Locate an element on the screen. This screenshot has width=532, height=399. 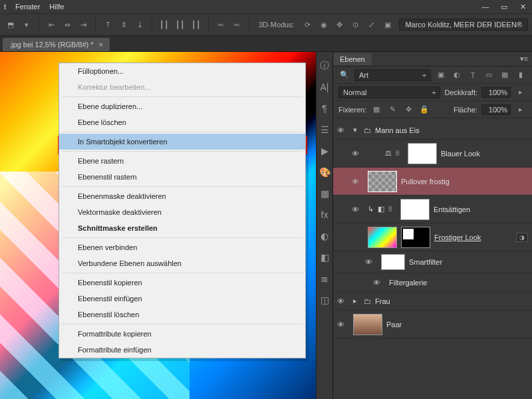
filter-mask-thumb is located at coordinates (393, 262).